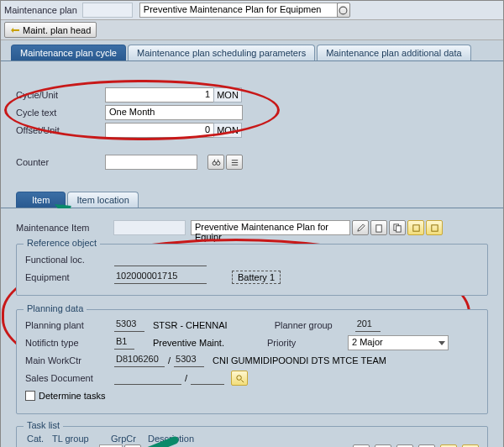 The width and height of the screenshot is (504, 447). What do you see at coordinates (108, 10) in the screenshot?
I see `maint-plan-code` at bounding box center [108, 10].